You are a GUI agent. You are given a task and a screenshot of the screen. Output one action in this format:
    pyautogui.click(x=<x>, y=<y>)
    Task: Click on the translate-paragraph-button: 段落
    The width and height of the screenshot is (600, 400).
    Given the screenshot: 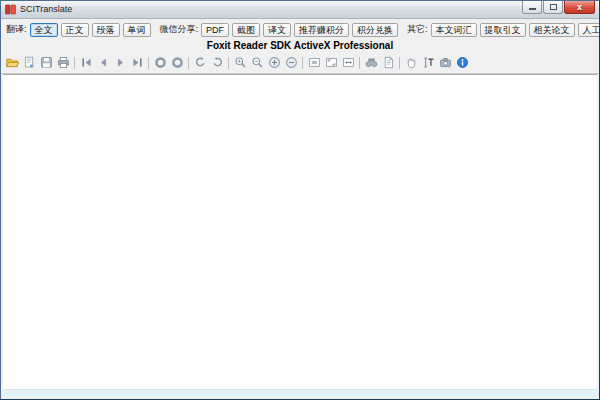 What is the action you would take?
    pyautogui.click(x=106, y=30)
    